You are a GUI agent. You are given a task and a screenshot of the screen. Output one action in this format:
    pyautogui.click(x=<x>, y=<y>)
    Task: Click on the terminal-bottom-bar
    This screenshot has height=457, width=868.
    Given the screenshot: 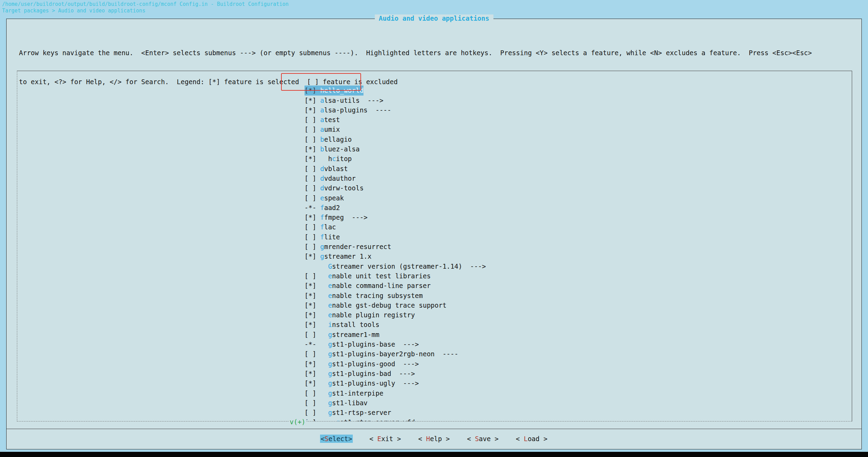 What is the action you would take?
    pyautogui.click(x=434, y=455)
    